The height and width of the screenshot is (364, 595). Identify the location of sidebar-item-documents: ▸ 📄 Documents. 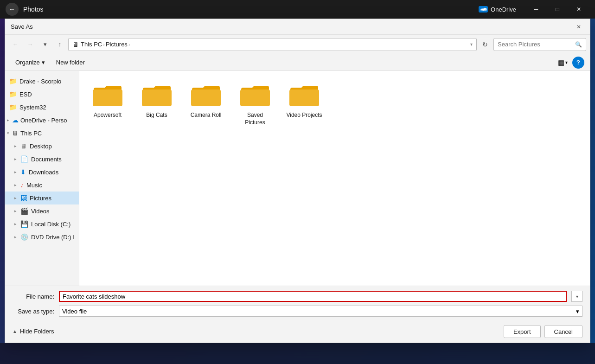
(42, 159).